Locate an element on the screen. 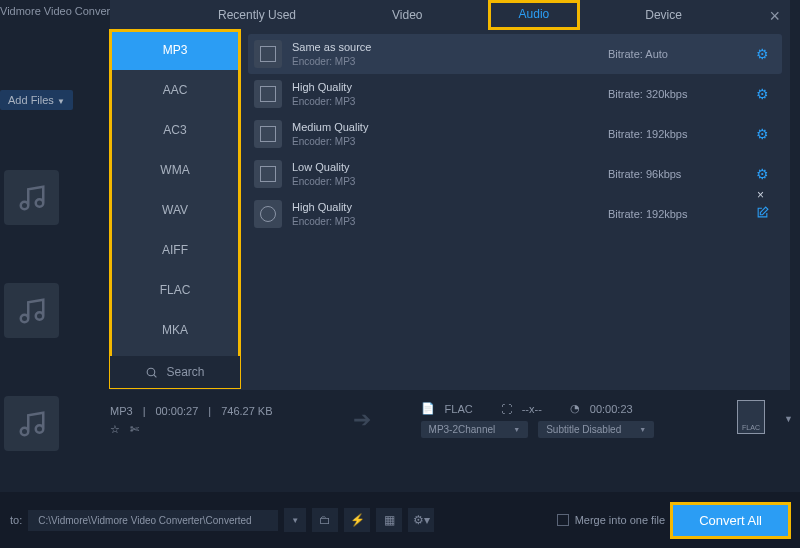 The height and width of the screenshot is (548, 800). tab-audio: Audio is located at coordinates (534, 15).